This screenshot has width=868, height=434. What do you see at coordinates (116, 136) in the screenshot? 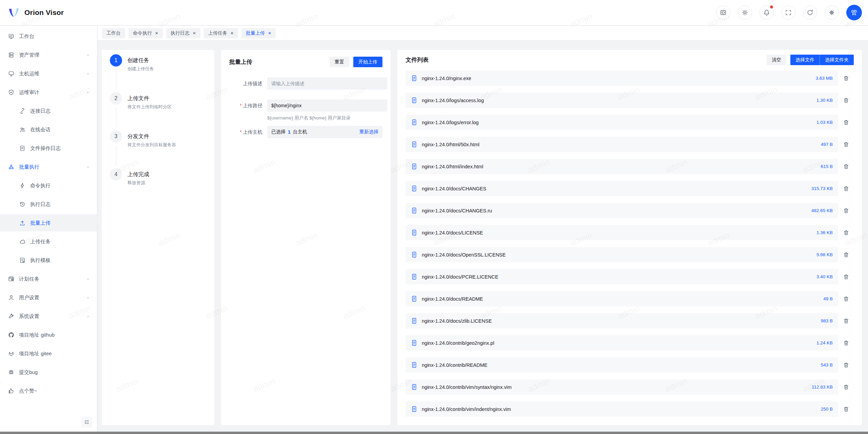
I see `step-number: 3` at bounding box center [116, 136].